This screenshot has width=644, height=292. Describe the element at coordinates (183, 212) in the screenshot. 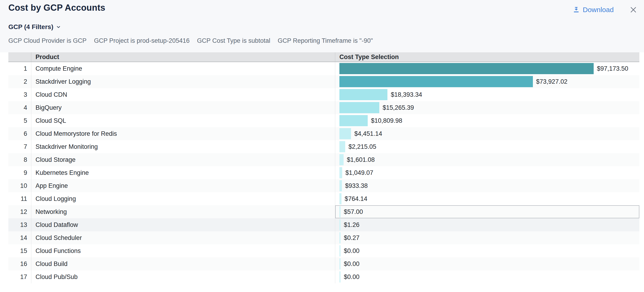

I see `product-name: Networking` at that location.